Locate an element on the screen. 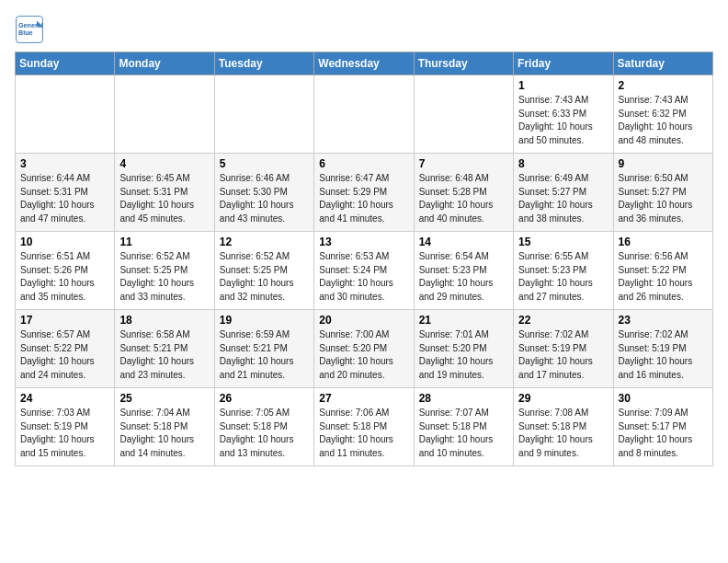 This screenshot has height=563, width=728. day-number: 28 is located at coordinates (464, 398).